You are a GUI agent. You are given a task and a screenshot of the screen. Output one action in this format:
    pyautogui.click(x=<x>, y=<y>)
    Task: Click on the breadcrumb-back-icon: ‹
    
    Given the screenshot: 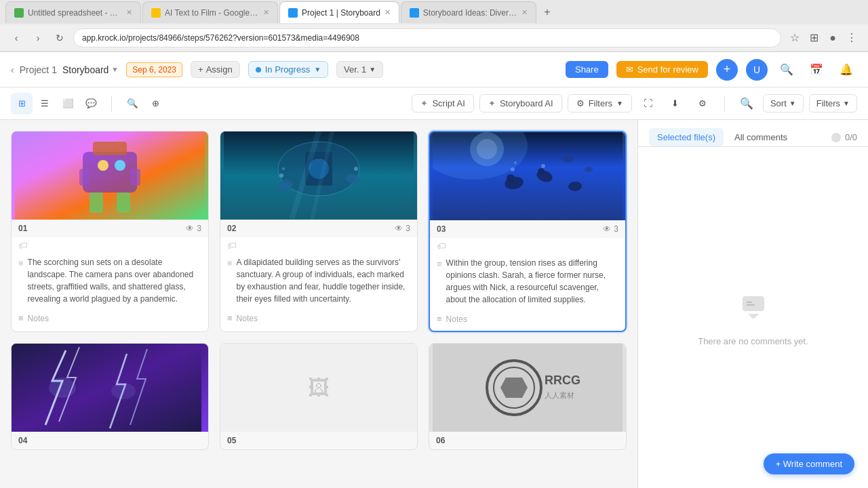 What is the action you would take?
    pyautogui.click(x=12, y=70)
    